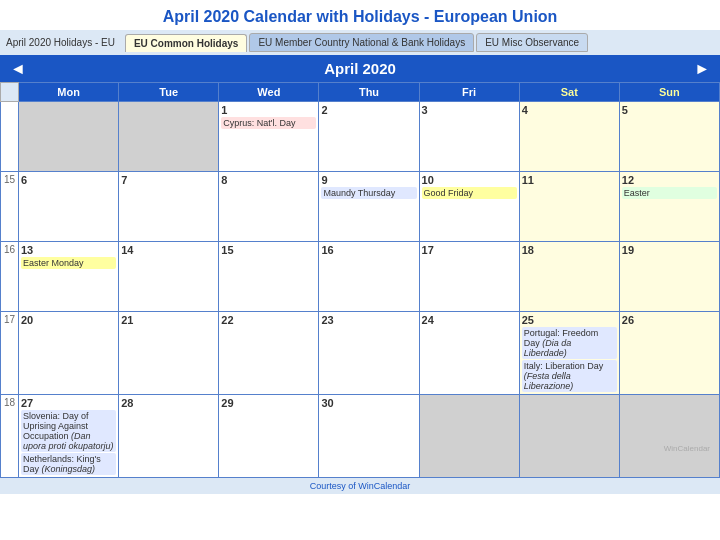 Image resolution: width=720 pixels, height=540 pixels. What do you see at coordinates (470, 320) in the screenshot?
I see `day-number: 24` at bounding box center [470, 320].